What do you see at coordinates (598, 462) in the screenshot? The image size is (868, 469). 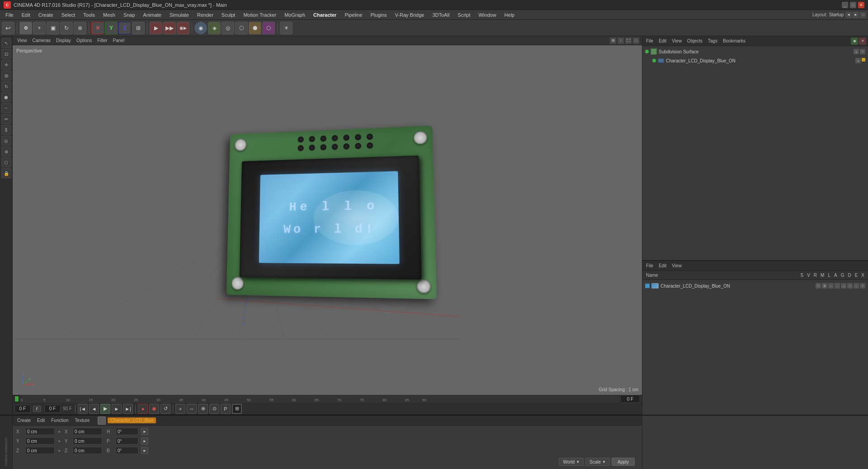 I see `scale-mode-dropdown: Scale ▼` at bounding box center [598, 462].